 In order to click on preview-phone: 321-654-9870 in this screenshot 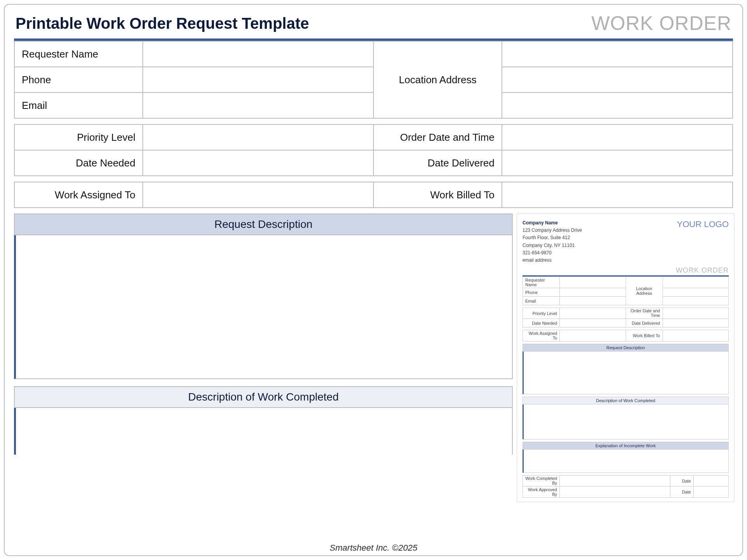, I will do `click(552, 253)`.